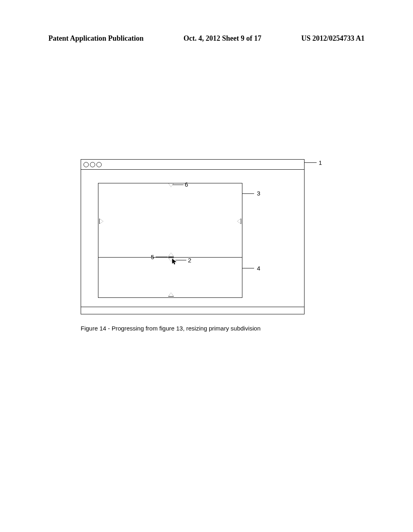 This screenshot has width=413, height=532. Describe the element at coordinates (170, 240) in the screenshot. I see `subdivision-container` at that location.